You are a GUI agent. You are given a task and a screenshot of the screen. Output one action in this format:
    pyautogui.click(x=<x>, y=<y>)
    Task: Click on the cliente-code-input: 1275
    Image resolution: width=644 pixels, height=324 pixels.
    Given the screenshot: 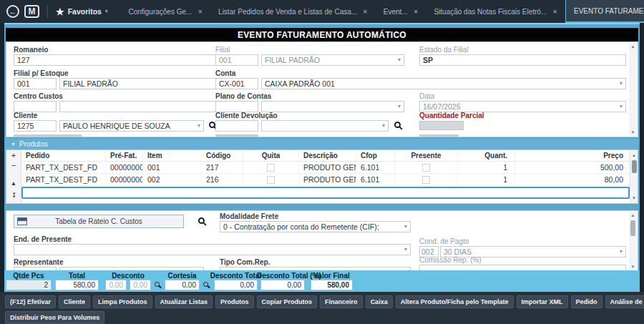 What is the action you would take?
    pyautogui.click(x=35, y=126)
    